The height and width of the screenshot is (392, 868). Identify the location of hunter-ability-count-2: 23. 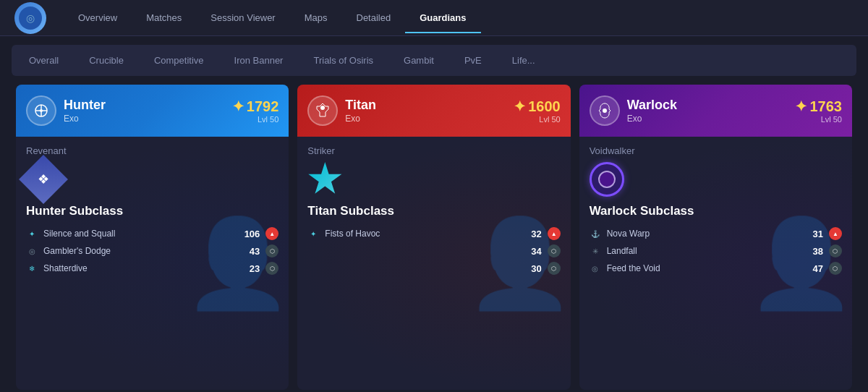
(249, 269).